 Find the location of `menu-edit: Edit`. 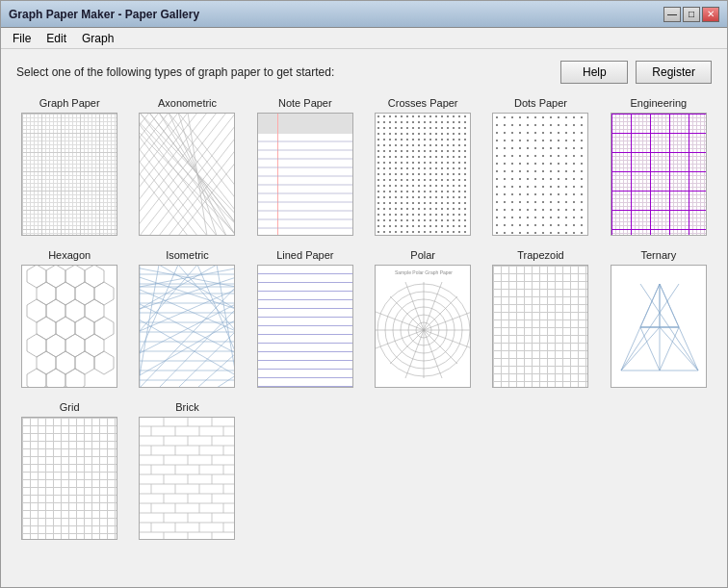

menu-edit: Edit is located at coordinates (56, 38).